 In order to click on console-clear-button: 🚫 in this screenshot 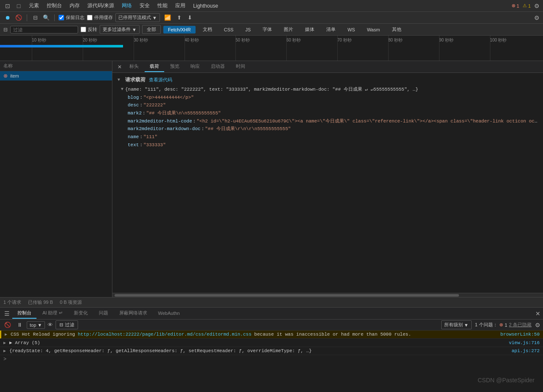, I will do `click(8, 325)`.